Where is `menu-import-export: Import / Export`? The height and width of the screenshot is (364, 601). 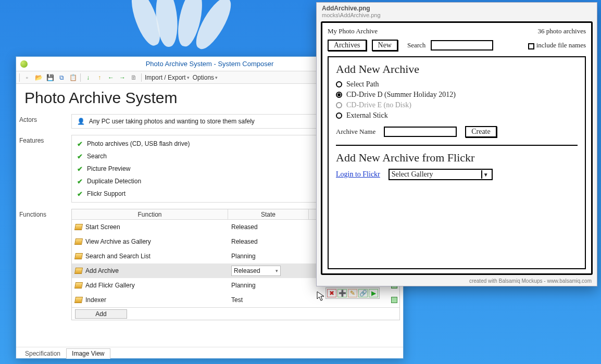 menu-import-export: Import / Export is located at coordinates (166, 78).